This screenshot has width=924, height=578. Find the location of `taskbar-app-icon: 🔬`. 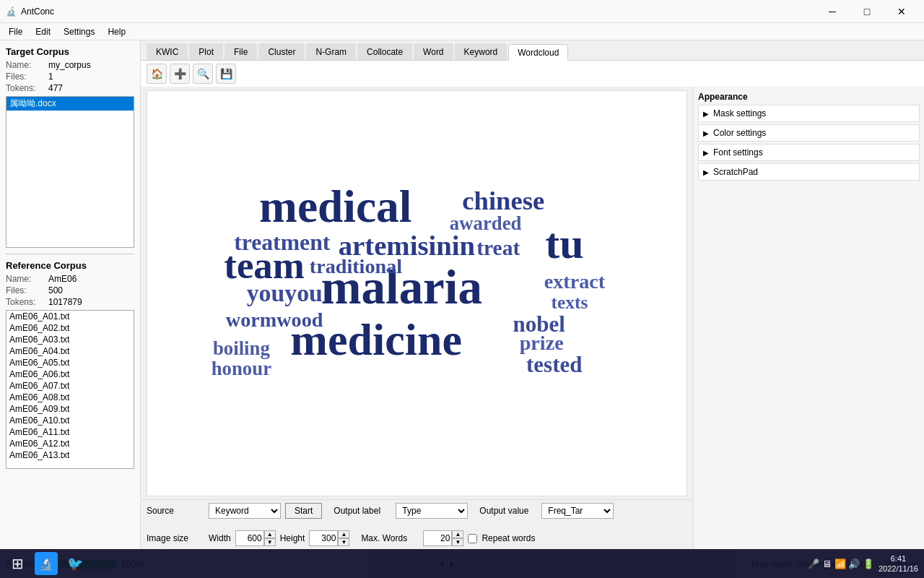

taskbar-app-icon: 🔬 is located at coordinates (46, 564).